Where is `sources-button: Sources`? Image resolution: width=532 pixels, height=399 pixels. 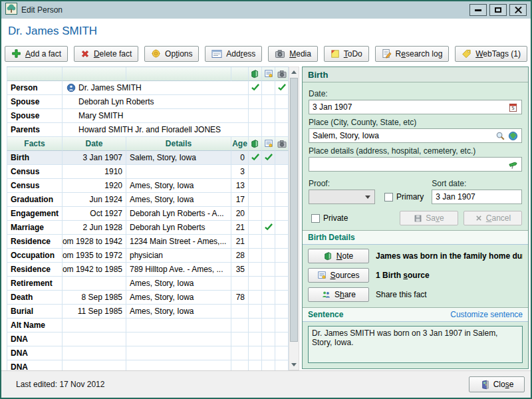 sources-button: Sources is located at coordinates (338, 275).